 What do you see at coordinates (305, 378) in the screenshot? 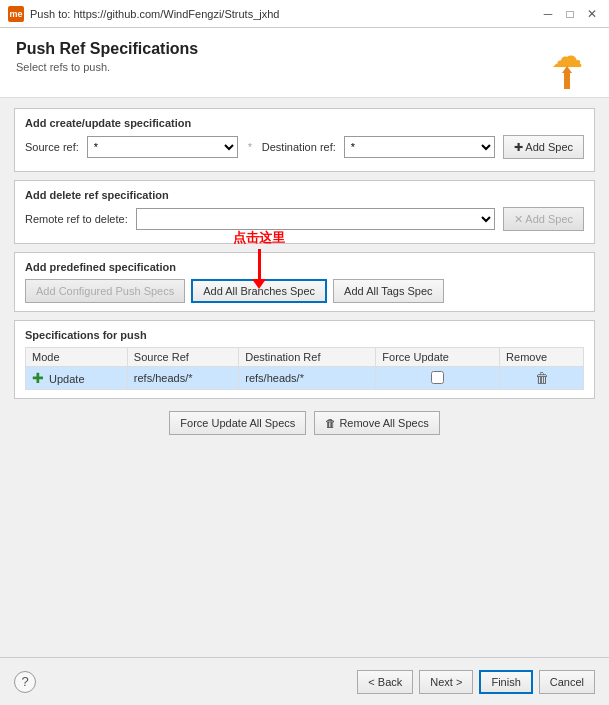
I see `table-row: ✚ Update refs/heads/* refs/heads/* 🗑` at bounding box center [305, 378].